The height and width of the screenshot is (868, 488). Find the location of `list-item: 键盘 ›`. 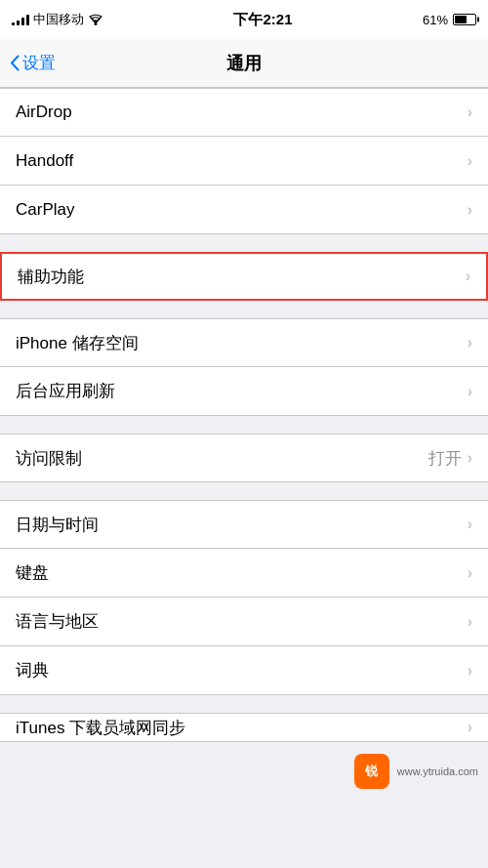

list-item: 键盘 › is located at coordinates (244, 573).